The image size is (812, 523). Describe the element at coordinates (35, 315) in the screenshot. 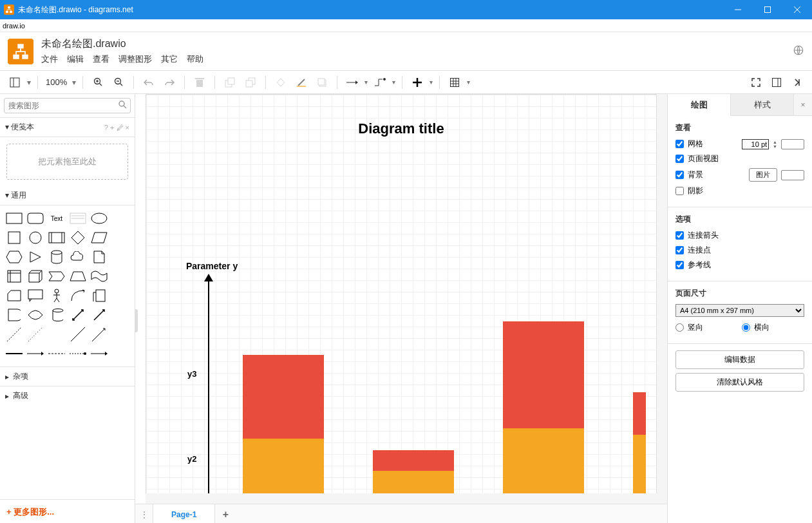

I see `shape-and` at that location.